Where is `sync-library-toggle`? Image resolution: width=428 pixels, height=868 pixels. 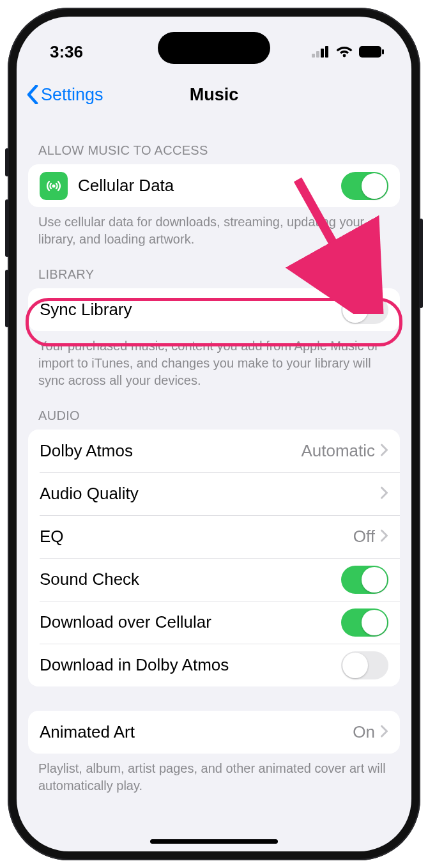
sync-library-toggle is located at coordinates (365, 310).